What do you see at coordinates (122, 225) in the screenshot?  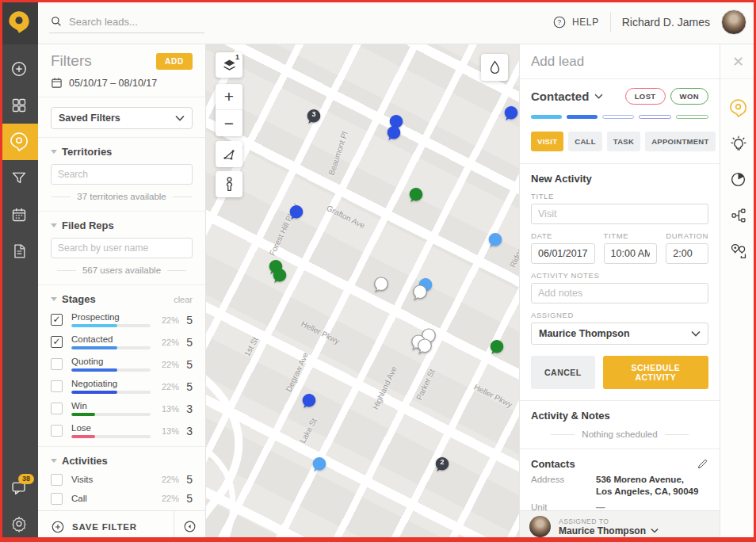 I see `filed-reps-section-header: Filed Reps` at bounding box center [122, 225].